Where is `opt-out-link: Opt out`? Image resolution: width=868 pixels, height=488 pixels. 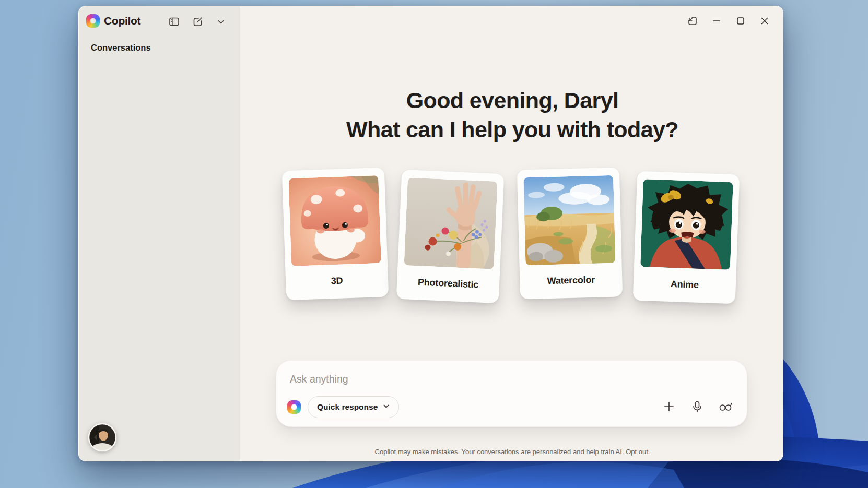 opt-out-link: Opt out is located at coordinates (637, 452).